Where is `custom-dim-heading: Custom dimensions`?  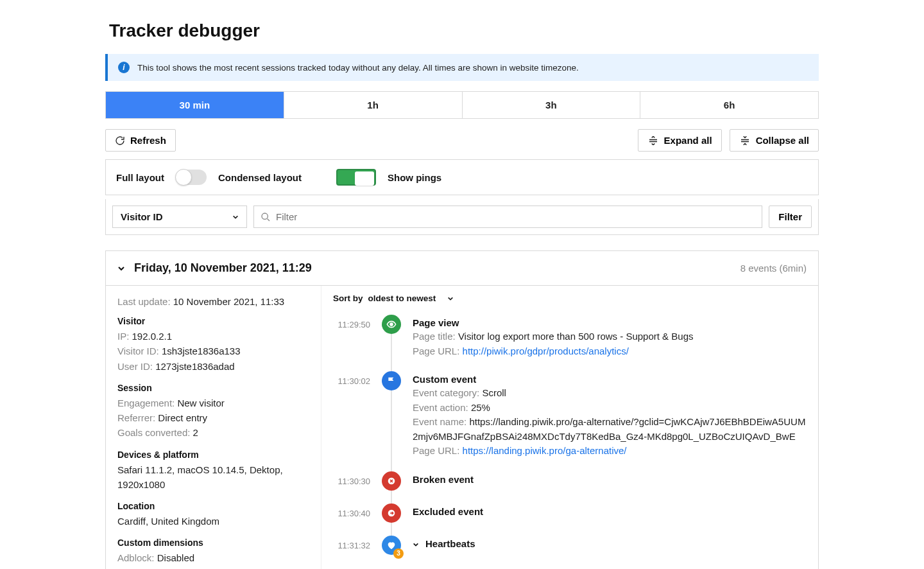
custom-dim-heading: Custom dimensions is located at coordinates (213, 543).